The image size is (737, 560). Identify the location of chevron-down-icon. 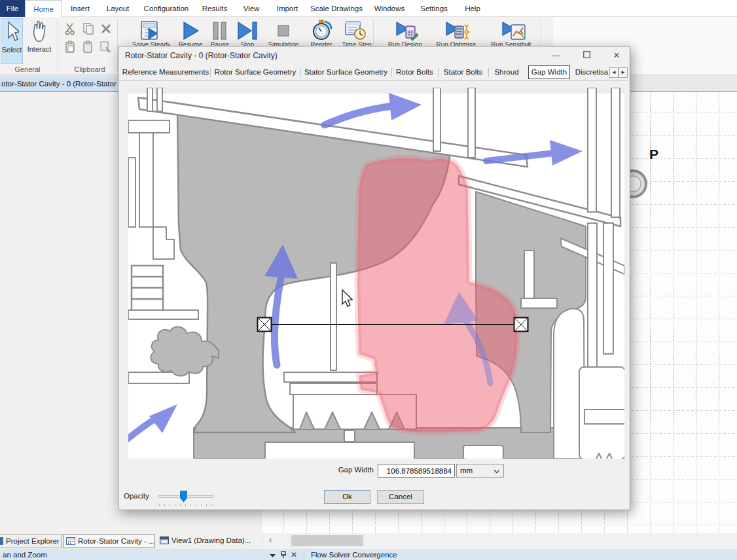
(497, 471).